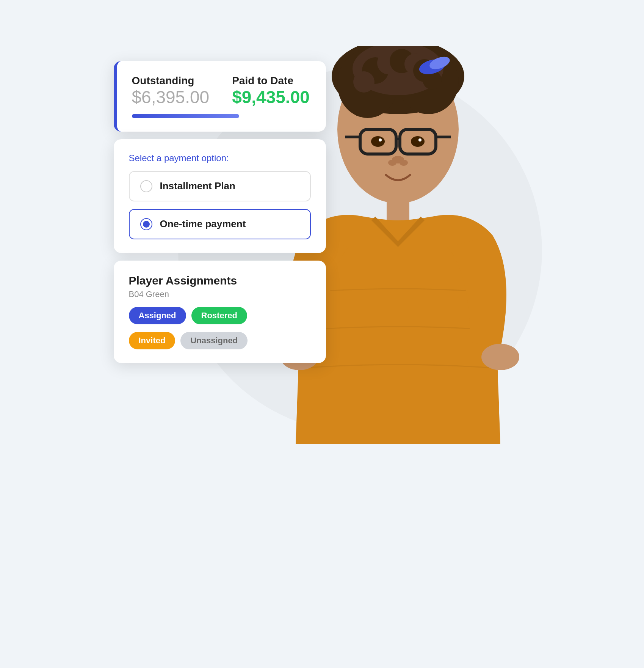  I want to click on outstanding-card: Outstanding $6,395.00 Paid to Date $9,43…, so click(220, 96).